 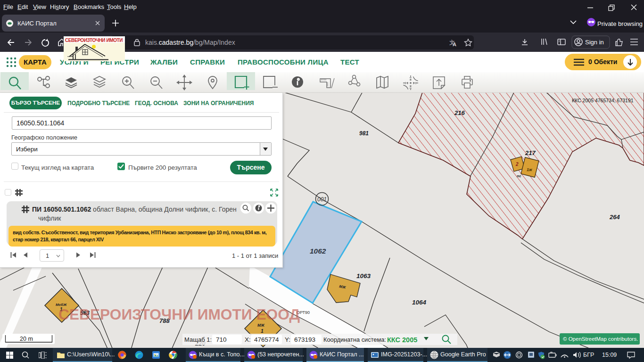 What do you see at coordinates (26, 339) in the screenshot?
I see `svg-text: 20 m` at bounding box center [26, 339].